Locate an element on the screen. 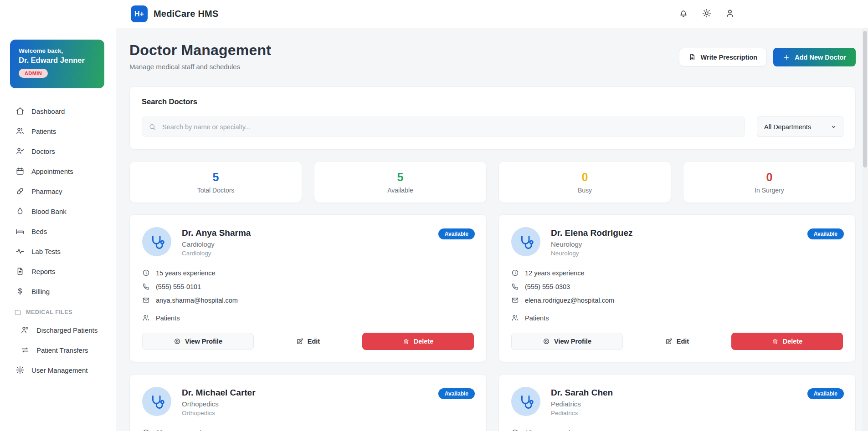 The height and width of the screenshot is (431, 868). doctor-name: Dr. Elena Rodriguez is located at coordinates (591, 233).